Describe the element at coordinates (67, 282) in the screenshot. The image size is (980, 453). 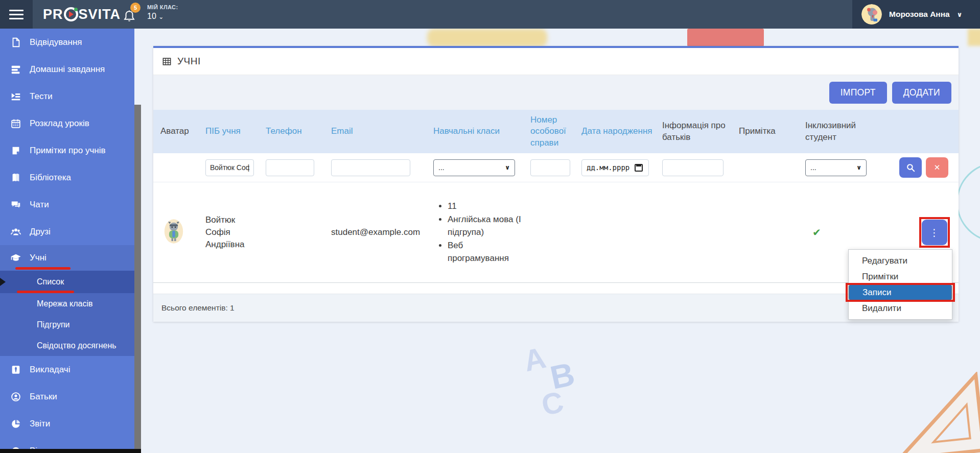
I see `sidebar-subitem-list: Список` at that location.